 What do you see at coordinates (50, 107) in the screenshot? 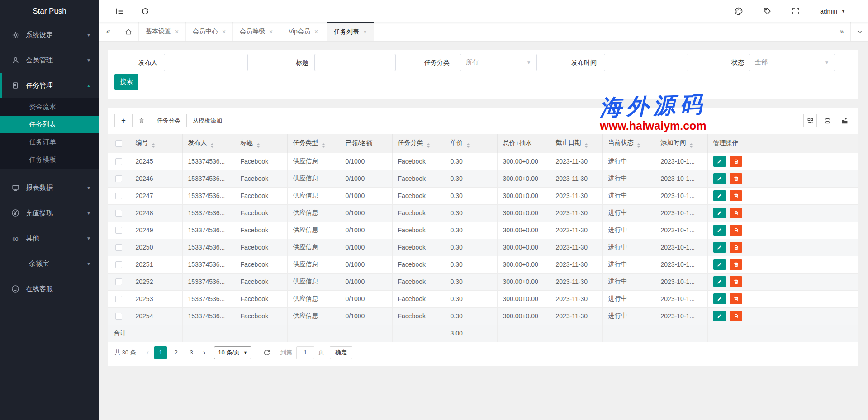
I see `sidebar-item-fund-flow: 资金流水` at bounding box center [50, 107].